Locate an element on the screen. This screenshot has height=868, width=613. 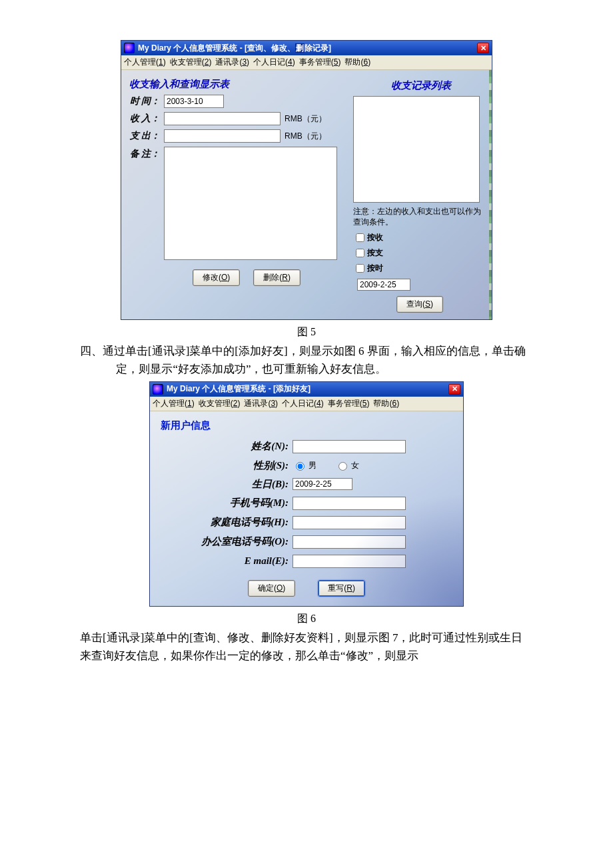
expense-input is located at coordinates (223, 136).